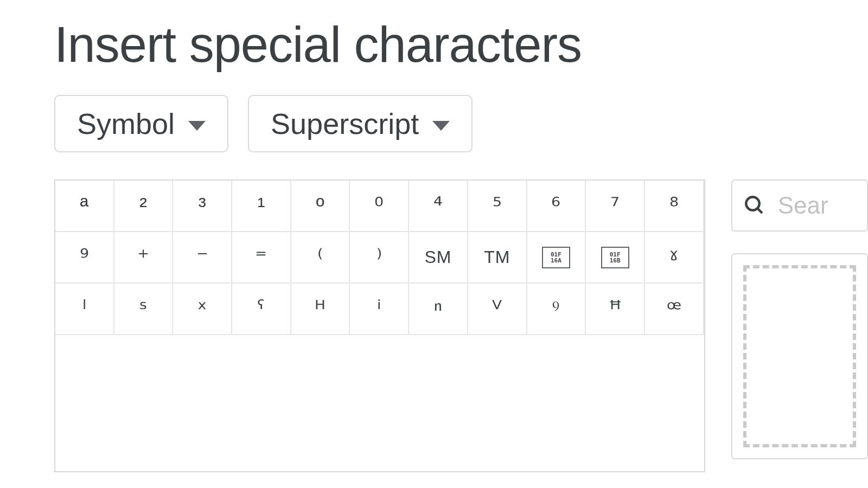 The image size is (868, 488). I want to click on character-cell: ³, so click(203, 206).